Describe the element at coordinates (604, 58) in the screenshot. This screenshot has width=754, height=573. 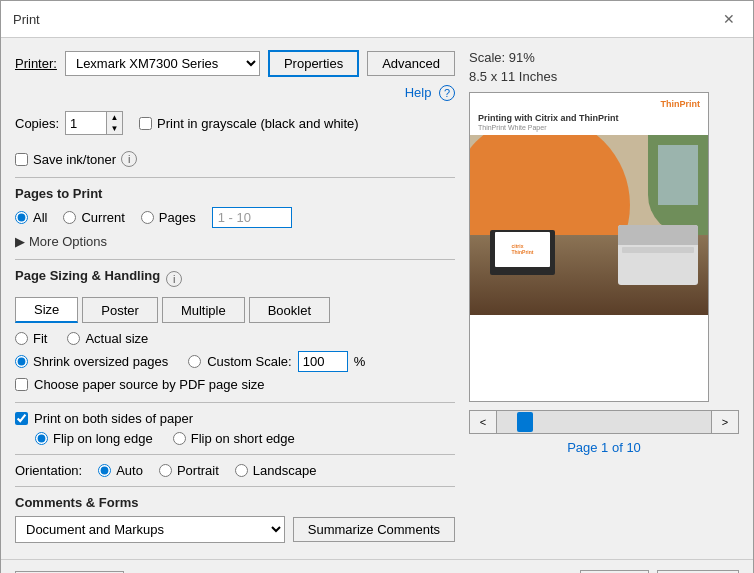
I see `scale-text: Scale: 91%` at that location.